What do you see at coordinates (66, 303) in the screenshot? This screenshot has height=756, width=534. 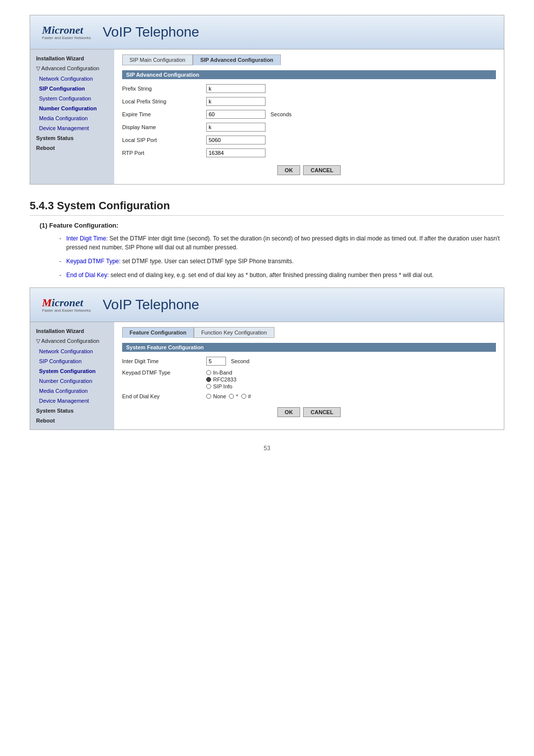 I see `brand-name-2: Micronet` at bounding box center [66, 303].